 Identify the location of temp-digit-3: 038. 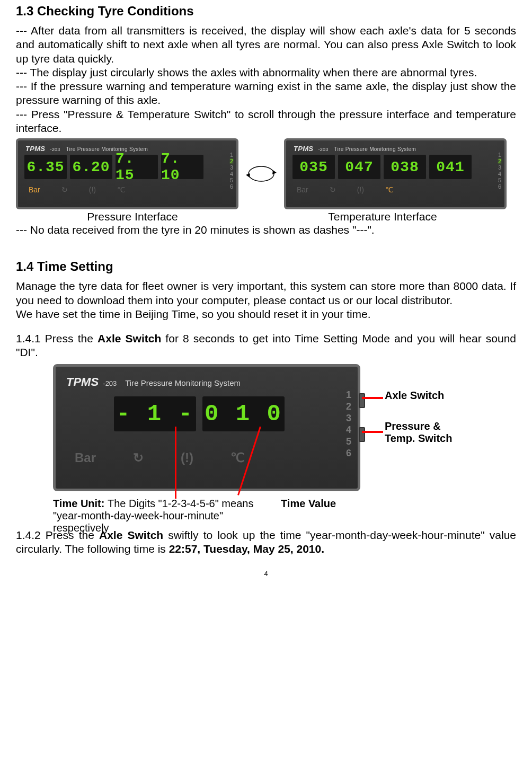
(405, 167).